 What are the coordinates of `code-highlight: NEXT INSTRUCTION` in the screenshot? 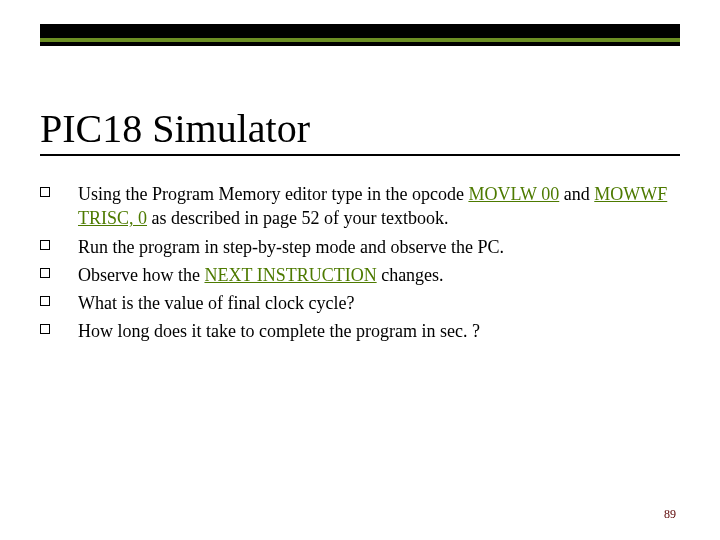 It's located at (290, 275).